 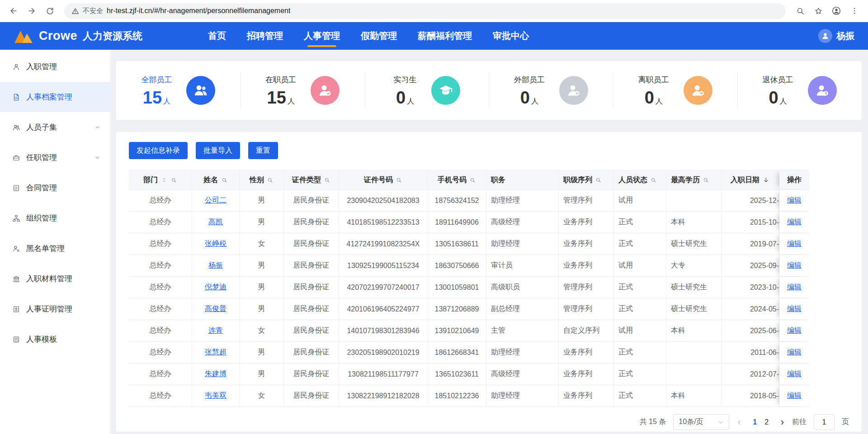 I want to click on reset-button: 重置, so click(x=263, y=151).